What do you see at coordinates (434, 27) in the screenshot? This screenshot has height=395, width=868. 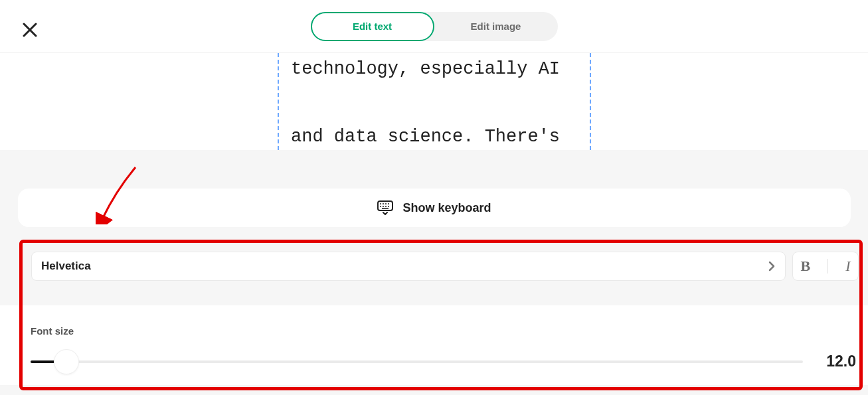 I see `header-bar: Edit text Edit image` at bounding box center [434, 27].